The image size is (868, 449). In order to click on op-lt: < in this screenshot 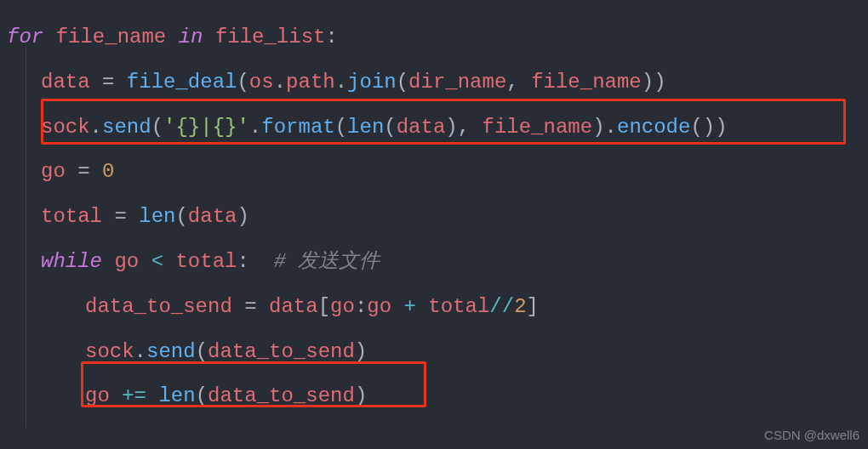, I will do `click(157, 262)`.